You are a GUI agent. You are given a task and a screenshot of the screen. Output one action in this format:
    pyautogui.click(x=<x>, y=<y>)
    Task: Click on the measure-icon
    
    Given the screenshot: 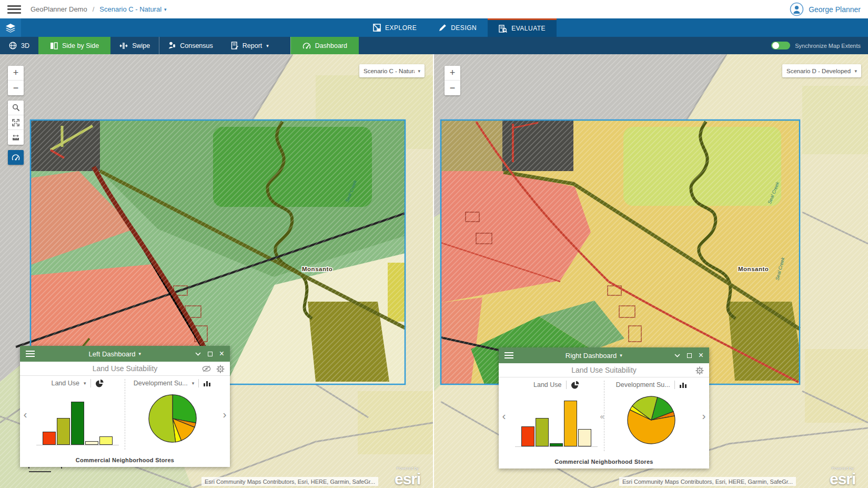 What is the action you would take?
    pyautogui.click(x=16, y=138)
    